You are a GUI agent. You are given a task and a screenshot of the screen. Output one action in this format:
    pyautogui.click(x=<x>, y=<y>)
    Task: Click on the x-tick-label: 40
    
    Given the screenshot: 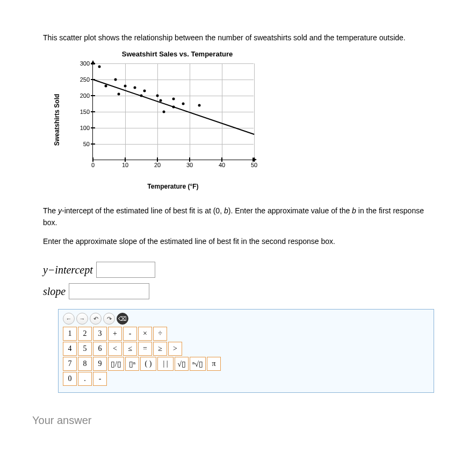 What is the action you would take?
    pyautogui.click(x=222, y=164)
    